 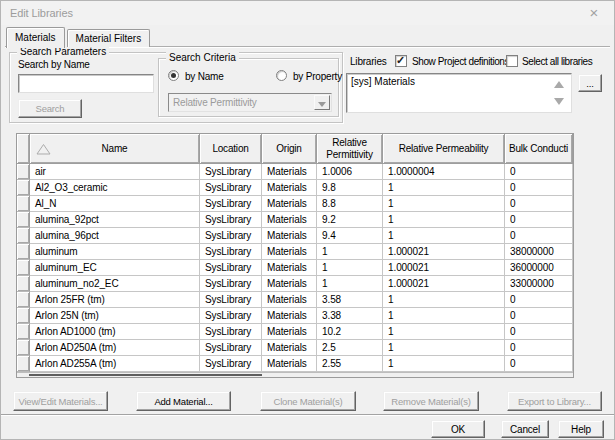 What do you see at coordinates (109, 38) in the screenshot?
I see `tab-material-filters: Material Filters` at bounding box center [109, 38].